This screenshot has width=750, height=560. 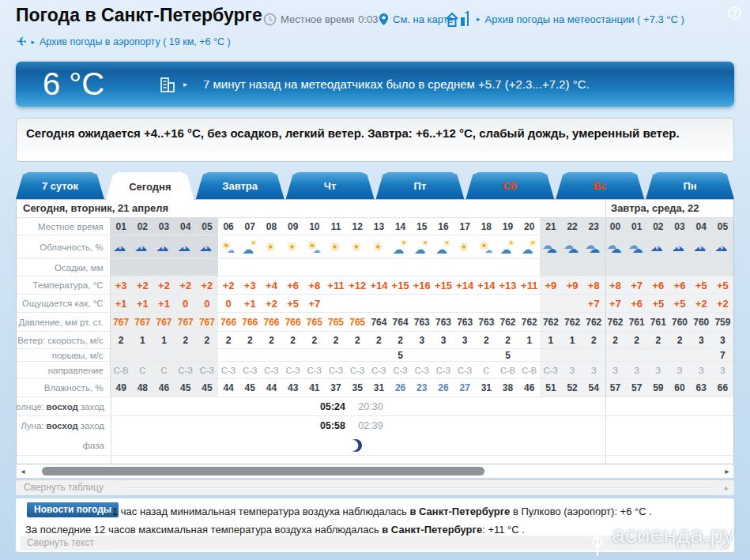 What do you see at coordinates (420, 186) in the screenshot?
I see `tab-fri: Пт` at bounding box center [420, 186].